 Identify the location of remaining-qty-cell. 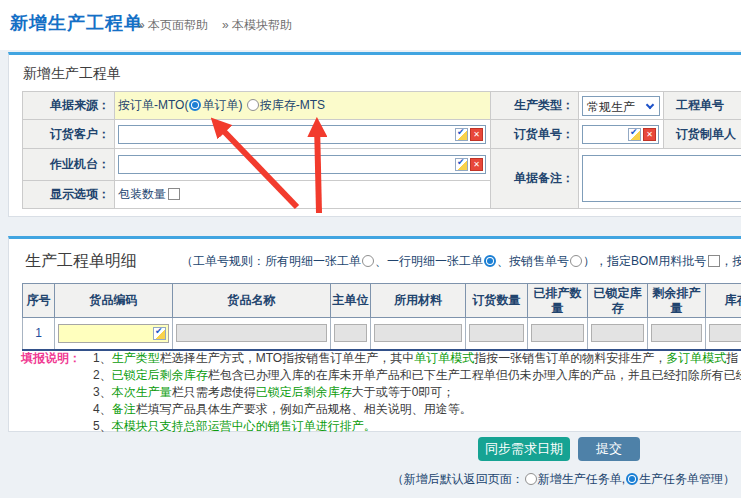
(677, 334).